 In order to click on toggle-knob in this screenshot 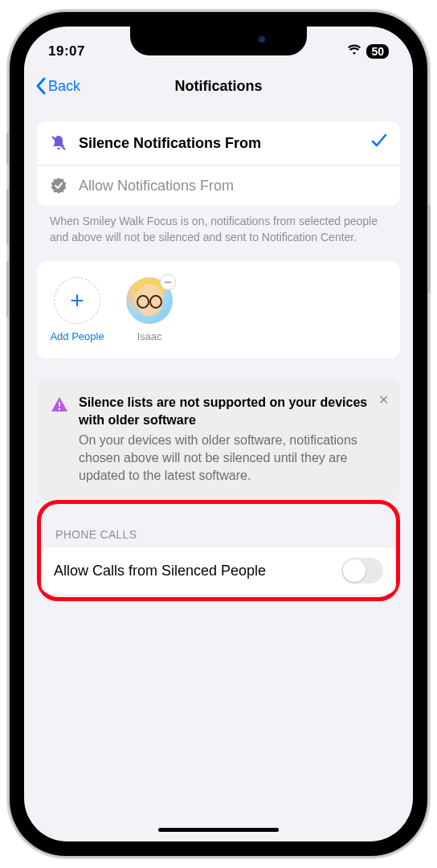, I will do `click(354, 571)`.